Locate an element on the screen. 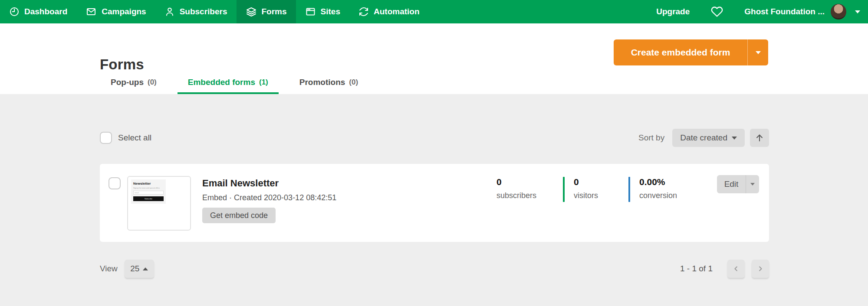 The image size is (868, 306). get-embed-code-button: Get embed code is located at coordinates (239, 215).